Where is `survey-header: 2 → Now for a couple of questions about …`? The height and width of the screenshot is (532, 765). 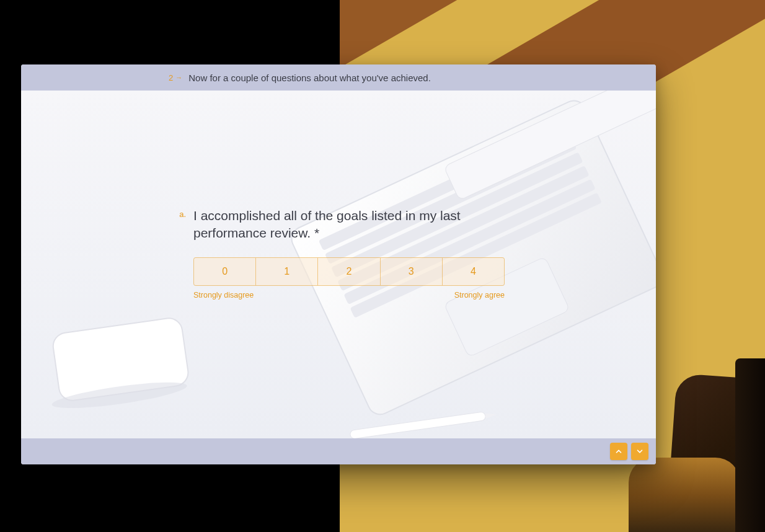 survey-header: 2 → Now for a couple of questions about … is located at coordinates (338, 78).